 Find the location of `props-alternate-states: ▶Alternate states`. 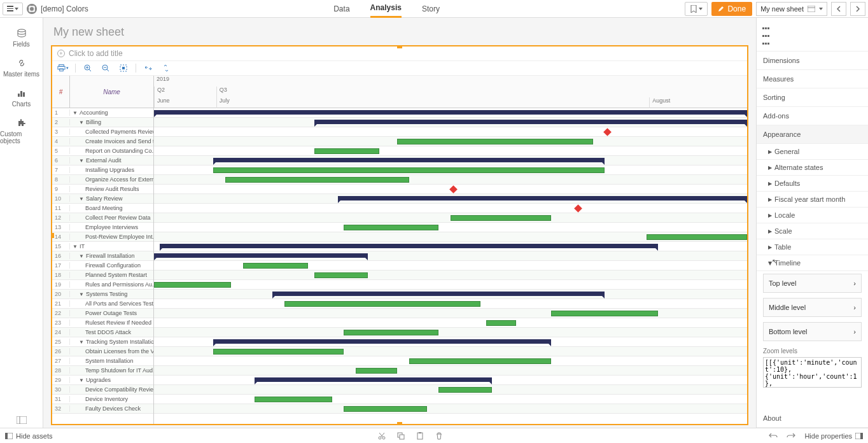

props-alternate-states: ▶Alternate states is located at coordinates (812, 168).